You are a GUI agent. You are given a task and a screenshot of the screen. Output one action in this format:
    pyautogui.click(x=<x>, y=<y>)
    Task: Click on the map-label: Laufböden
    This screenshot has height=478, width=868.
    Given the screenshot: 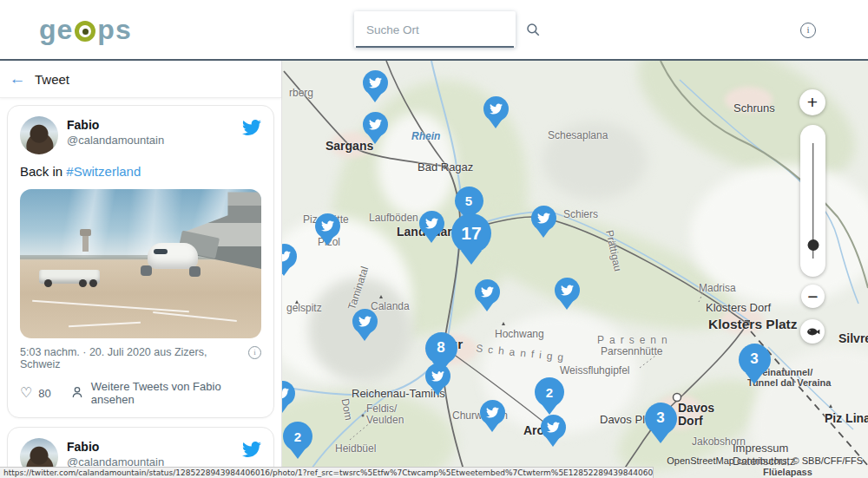 What is the action you would take?
    pyautogui.click(x=394, y=218)
    